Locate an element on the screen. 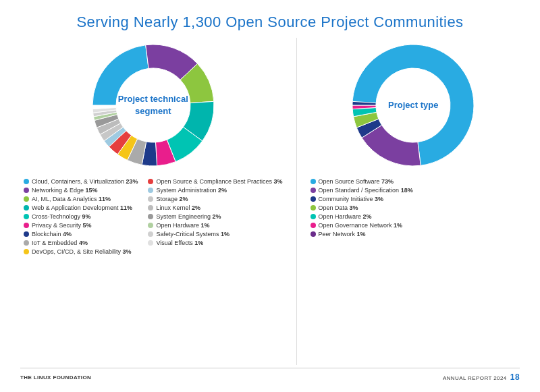 The image size is (540, 392). footer: THE LINUX FOUNDATION ANNUAL REPORT 2024 … is located at coordinates (270, 375).